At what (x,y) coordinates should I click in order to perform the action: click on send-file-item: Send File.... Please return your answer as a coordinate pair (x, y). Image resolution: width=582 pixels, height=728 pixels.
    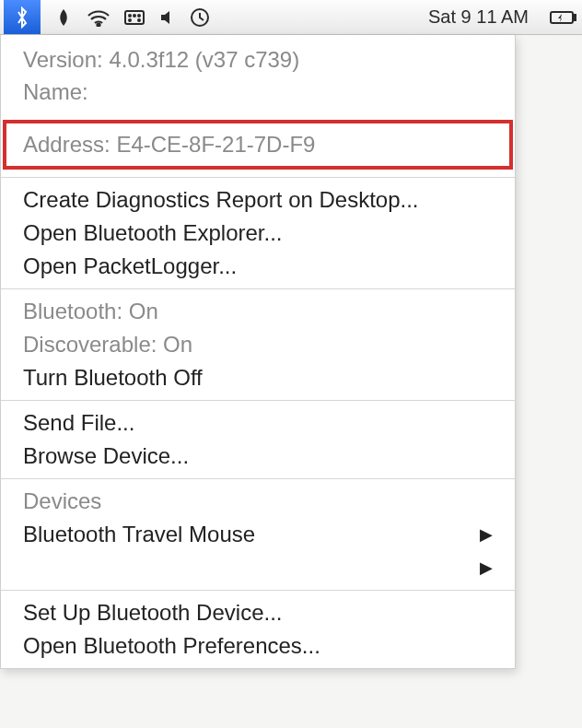
    Looking at the image, I should click on (258, 423).